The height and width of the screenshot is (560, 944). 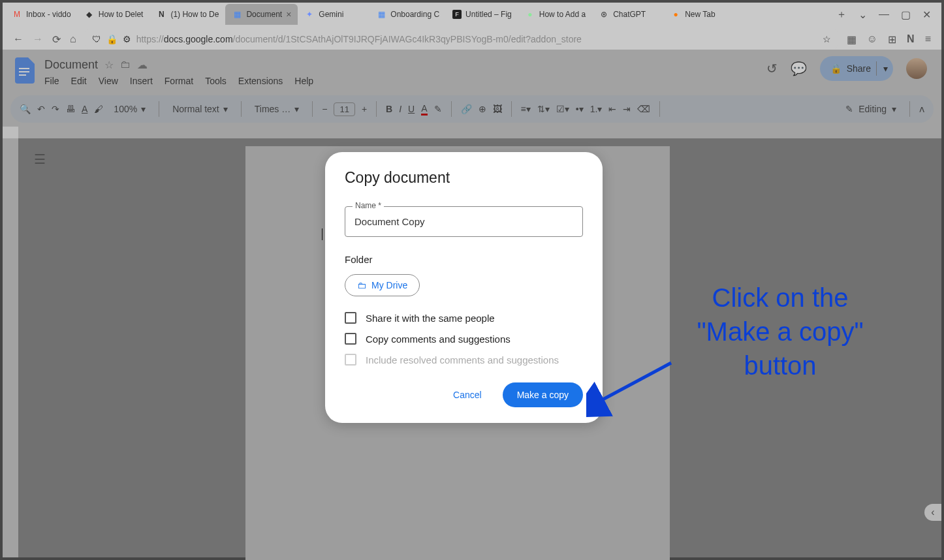 What do you see at coordinates (129, 109) in the screenshot?
I see `zoom-dropdown: 100%▾` at bounding box center [129, 109].